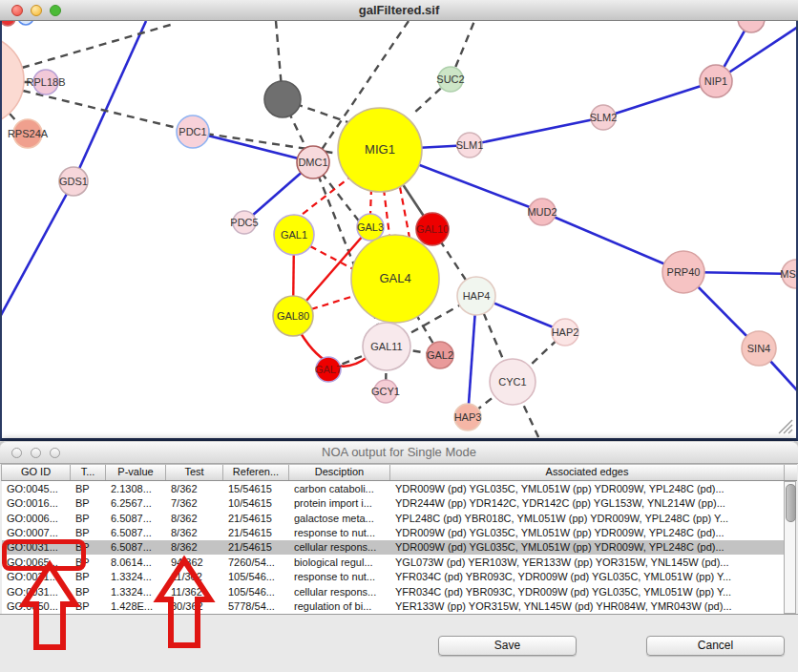 This screenshot has width=798, height=672. I want to click on table-scrollbar, so click(790, 548).